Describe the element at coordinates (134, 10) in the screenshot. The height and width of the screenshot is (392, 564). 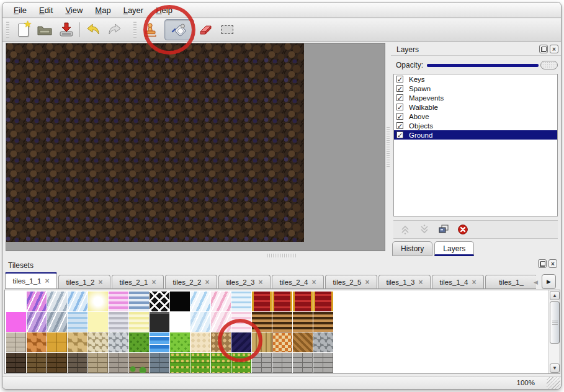
I see `menu-layer: Layer` at that location.